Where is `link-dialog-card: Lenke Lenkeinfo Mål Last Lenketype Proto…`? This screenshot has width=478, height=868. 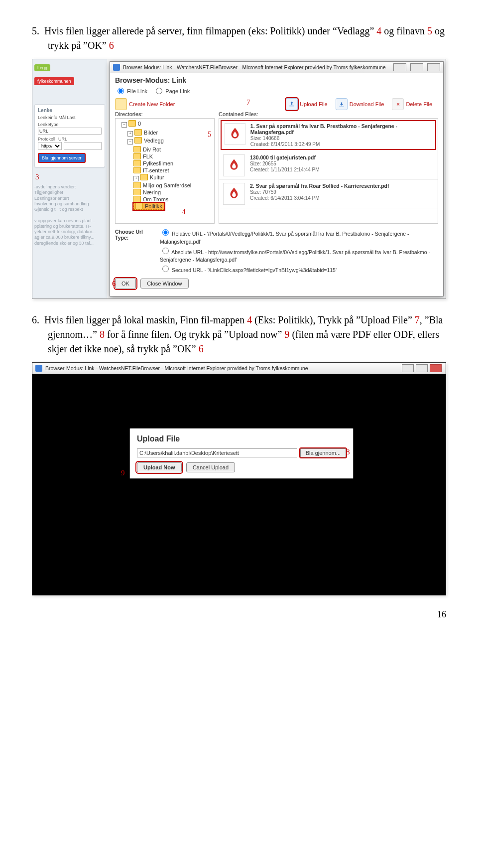
link-dialog-card: Lenke Lenkeinfo Mål Last Lenketype Proto… is located at coordinates (70, 136).